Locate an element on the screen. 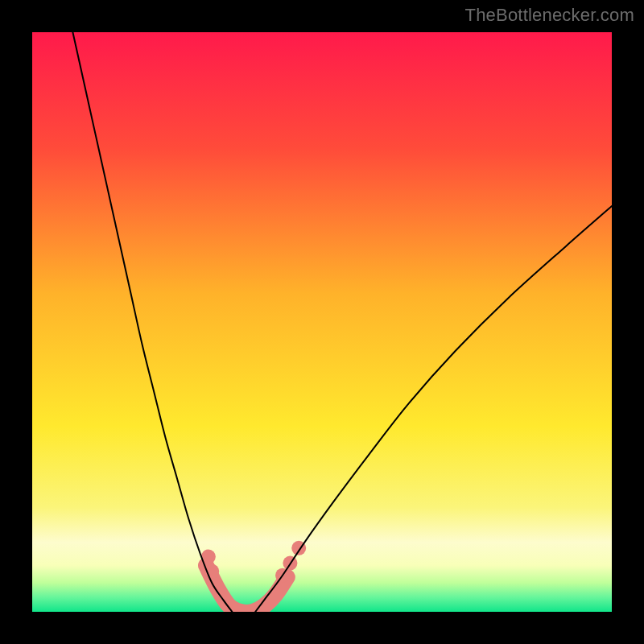 The height and width of the screenshot is (644, 644). watermark-text: TheBottlenecker.com is located at coordinates (550, 15).